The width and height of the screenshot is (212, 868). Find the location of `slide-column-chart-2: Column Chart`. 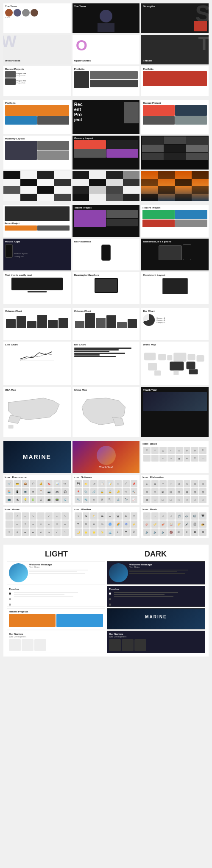

slide-column-chart-2: Column Chart is located at coordinates (106, 324).